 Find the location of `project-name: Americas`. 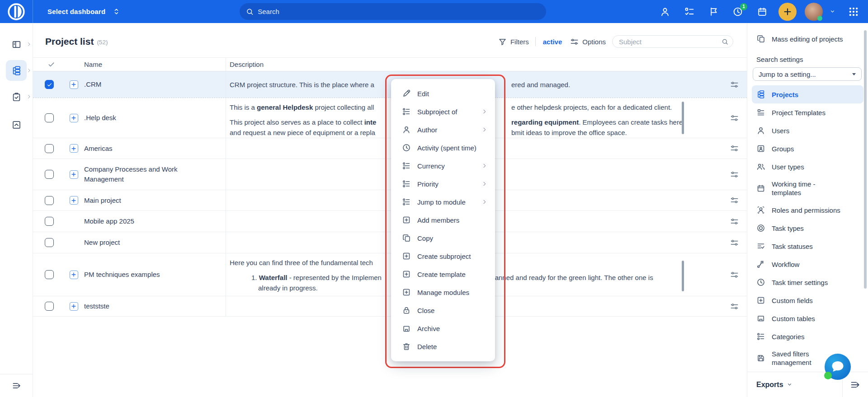

project-name: Americas is located at coordinates (155, 149).